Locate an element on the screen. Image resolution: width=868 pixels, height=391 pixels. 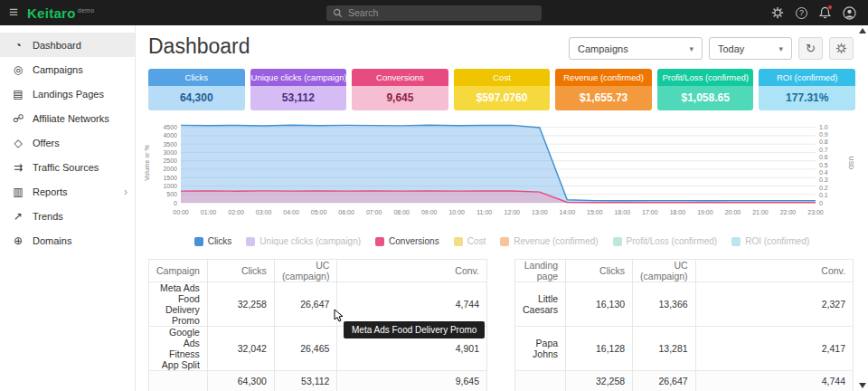
svg-text: 06:00 is located at coordinates (346, 212).